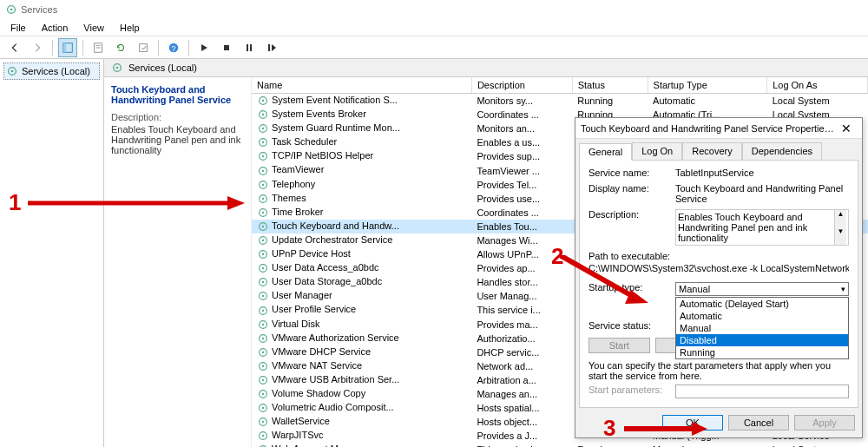 The height and width of the screenshot is (447, 868). What do you see at coordinates (177, 95) in the screenshot?
I see `detail-title: Touch Keyboard and Handwriting Panel Ser…` at bounding box center [177, 95].